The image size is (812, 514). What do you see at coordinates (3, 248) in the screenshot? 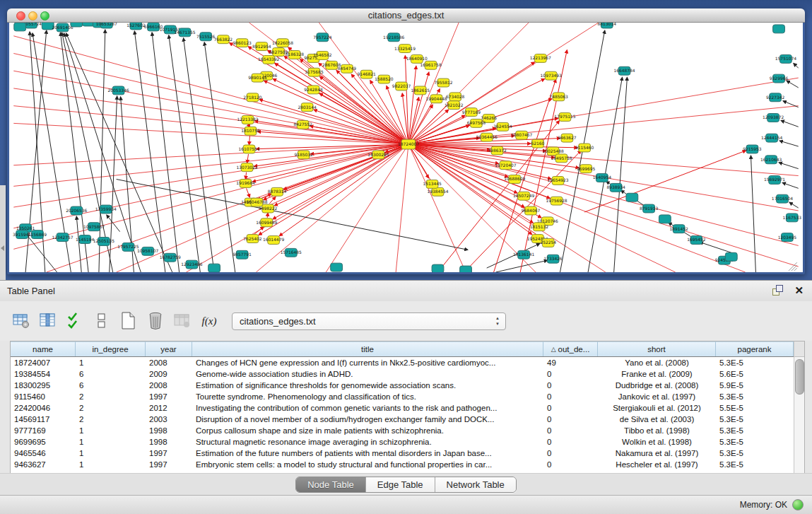
I see `expand-panel-icon` at bounding box center [3, 248].